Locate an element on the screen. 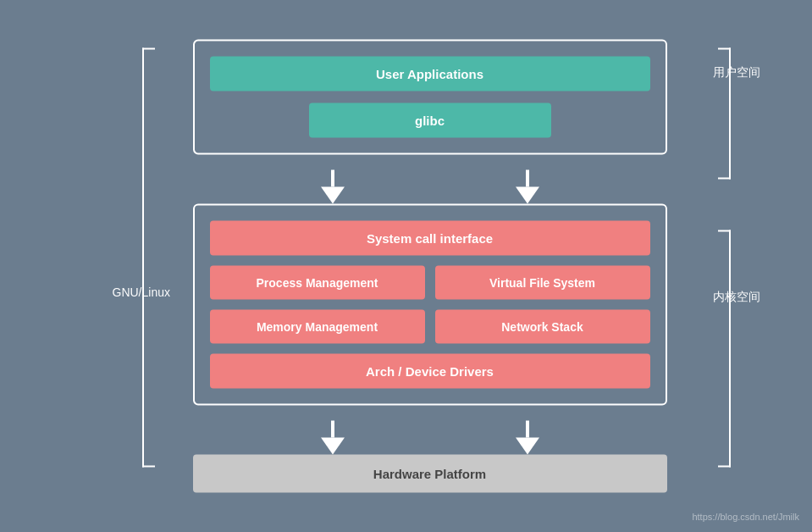 The width and height of the screenshot is (812, 532). user-space-box: User Applications glibc is located at coordinates (430, 97).